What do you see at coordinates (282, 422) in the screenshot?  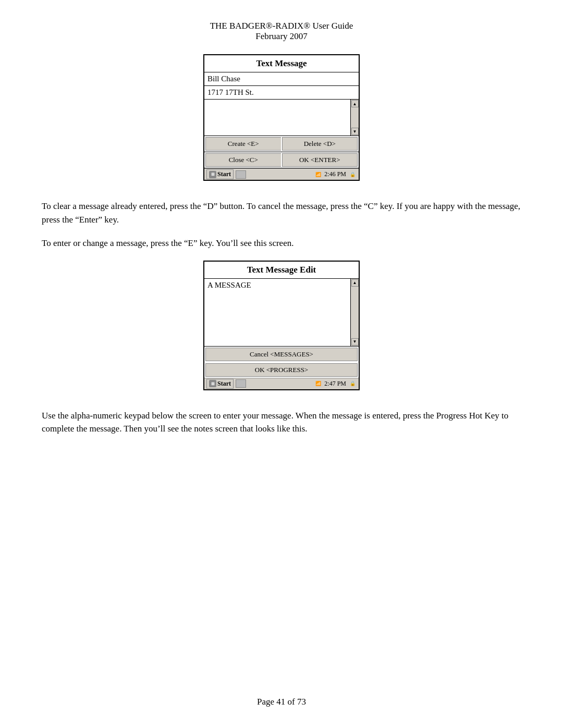 I see `paragraph3: Use the alpha-numeric keypad below the s…` at bounding box center [282, 422].